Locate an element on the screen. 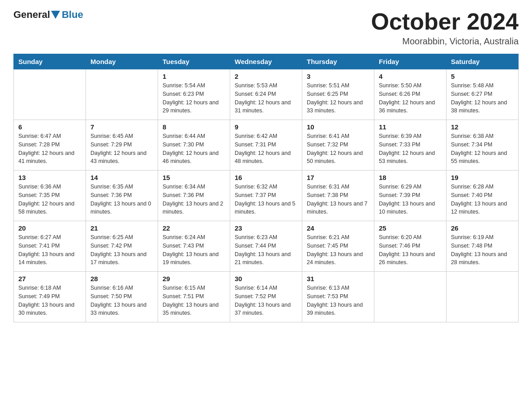 This screenshot has height=411, width=532. calendar-cell: 26Sunrise: 6:19 AMSunset: 7:48 PMDayligh… is located at coordinates (483, 246).